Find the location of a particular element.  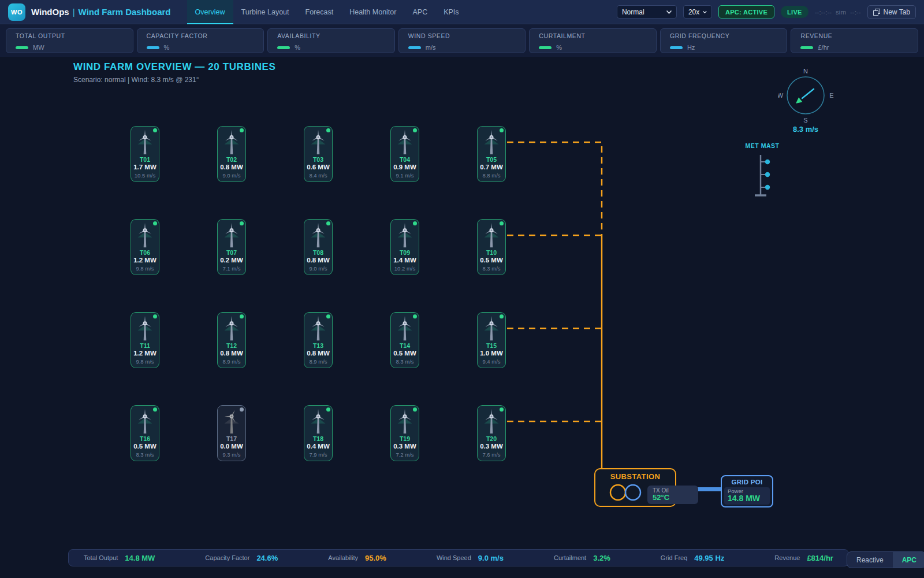

new-tab-button: New Tab is located at coordinates (892, 12).